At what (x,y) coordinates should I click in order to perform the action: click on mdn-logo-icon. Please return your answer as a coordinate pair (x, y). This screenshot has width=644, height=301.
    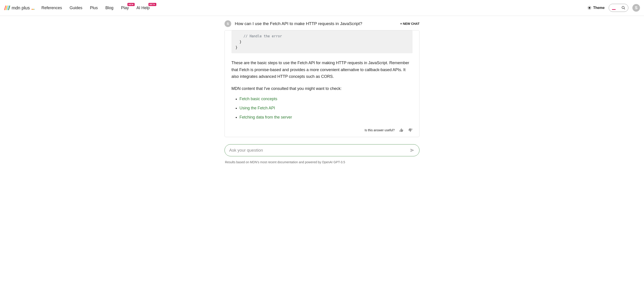
    Looking at the image, I should click on (7, 8).